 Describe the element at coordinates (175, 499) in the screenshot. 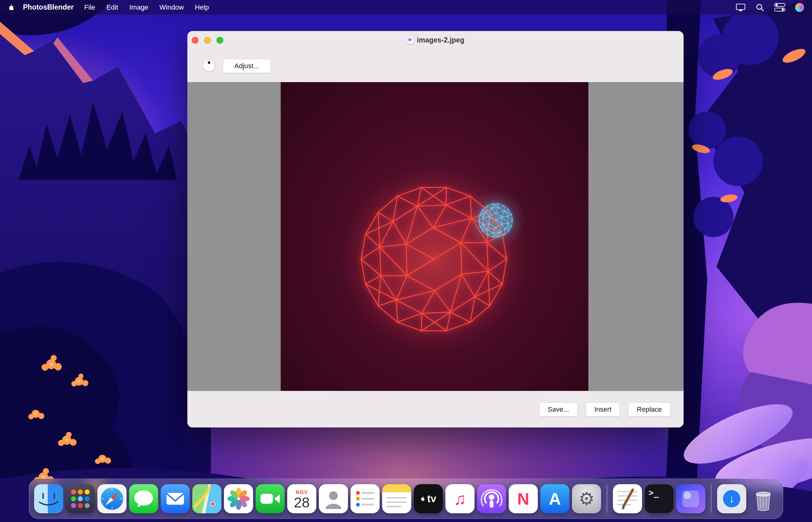

I see `dock-mail-icon` at that location.